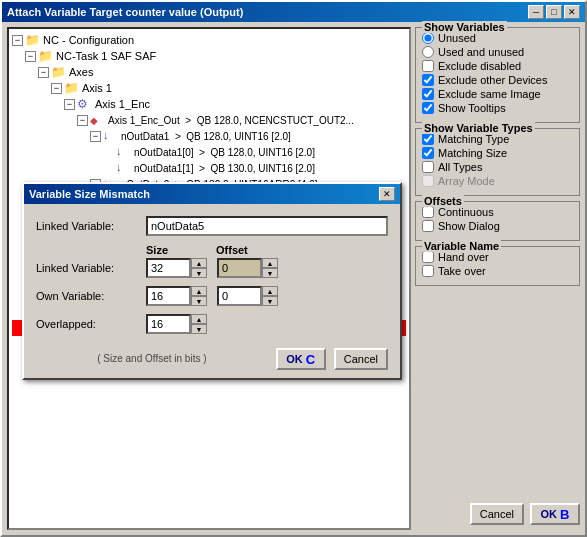 The width and height of the screenshot is (587, 537). Describe the element at coordinates (498, 94) in the screenshot. I see `check-exclude-same-image: Exclude same Image` at that location.